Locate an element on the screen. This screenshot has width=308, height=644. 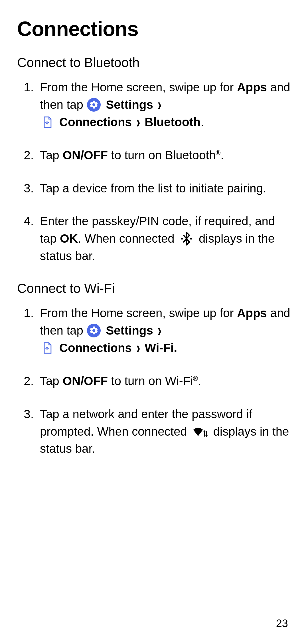
bluetooth-connected-icon is located at coordinates (187, 239).